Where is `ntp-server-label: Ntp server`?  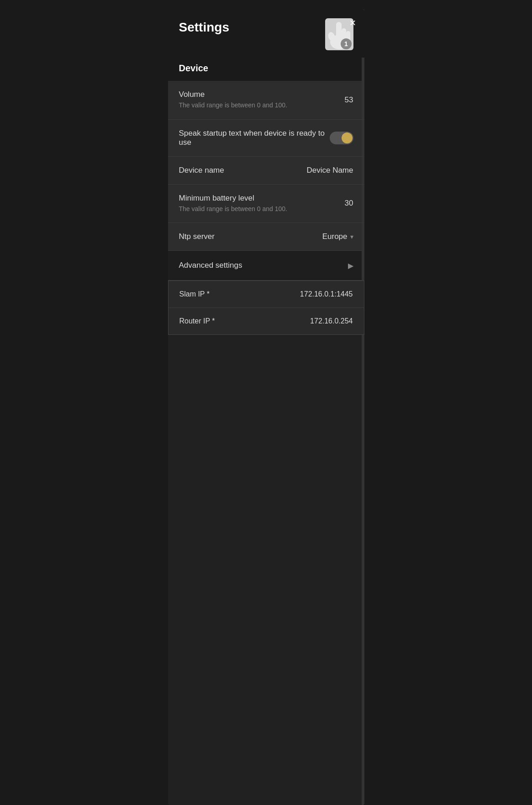
ntp-server-label: Ntp server is located at coordinates (251, 237).